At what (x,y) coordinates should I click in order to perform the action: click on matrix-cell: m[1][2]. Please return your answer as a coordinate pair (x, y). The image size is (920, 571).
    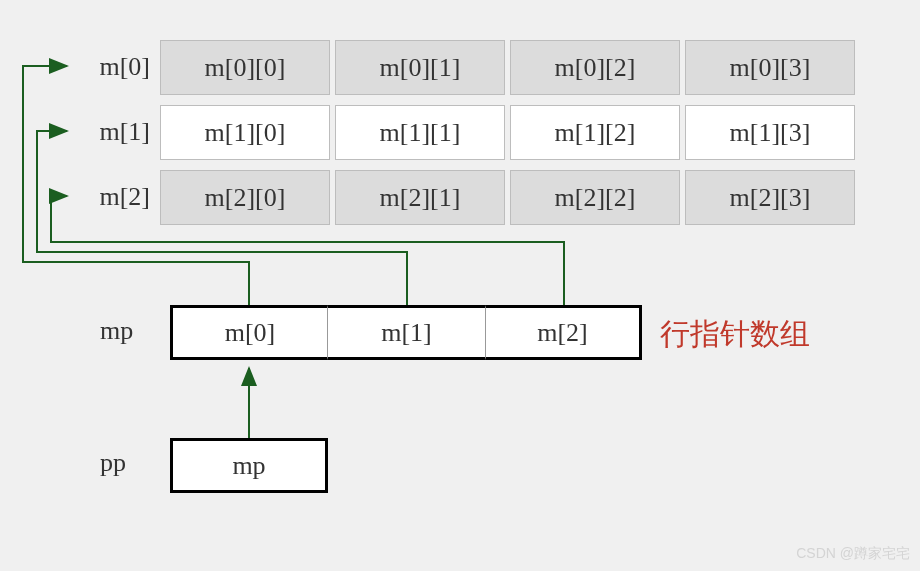
    Looking at the image, I should click on (595, 132).